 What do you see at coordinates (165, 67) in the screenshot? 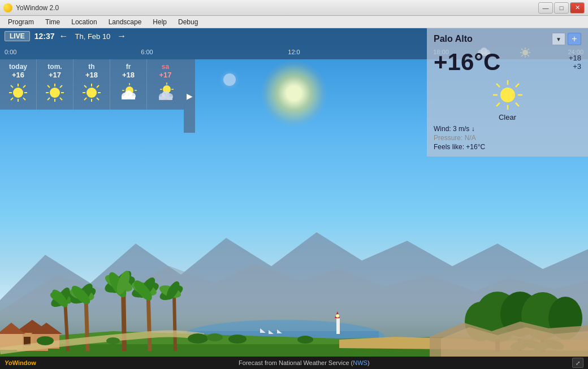
I see `day-name-sa: sa` at bounding box center [165, 67].